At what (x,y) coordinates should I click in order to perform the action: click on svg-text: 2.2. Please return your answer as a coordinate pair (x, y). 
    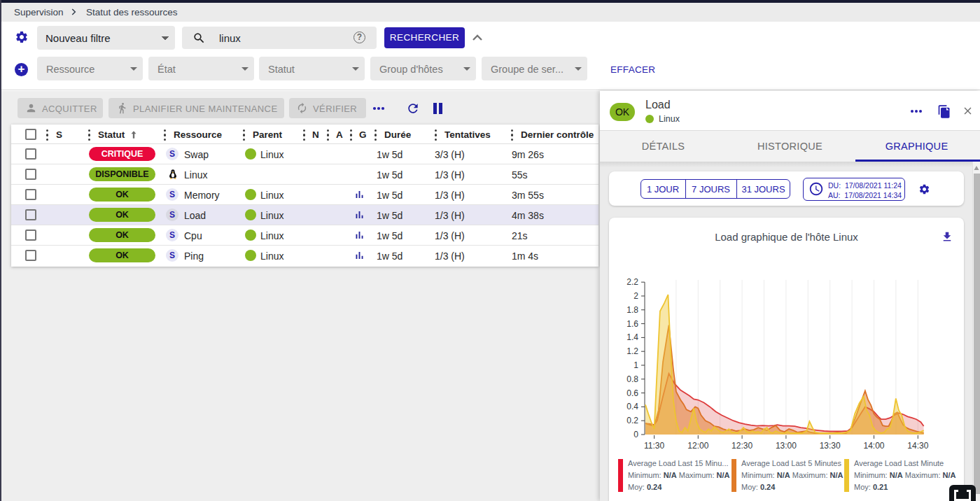
    Looking at the image, I should click on (633, 282).